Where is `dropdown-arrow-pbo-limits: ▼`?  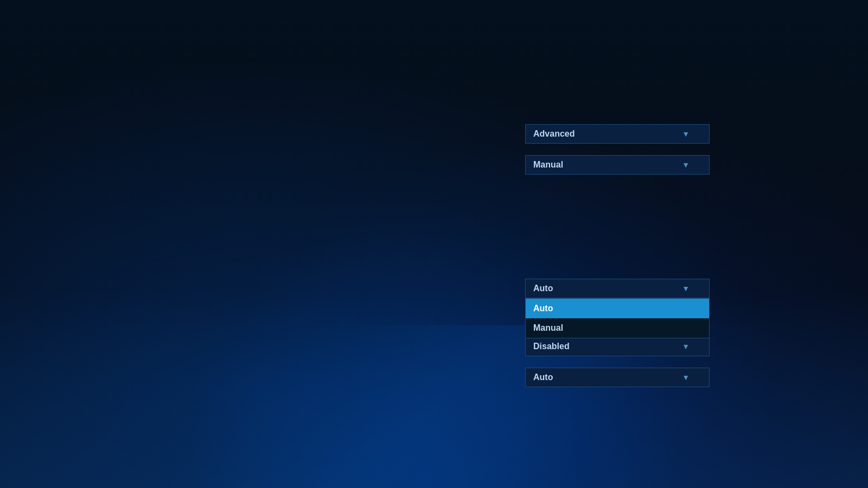 dropdown-arrow-pbo-limits: ▼ is located at coordinates (686, 165).